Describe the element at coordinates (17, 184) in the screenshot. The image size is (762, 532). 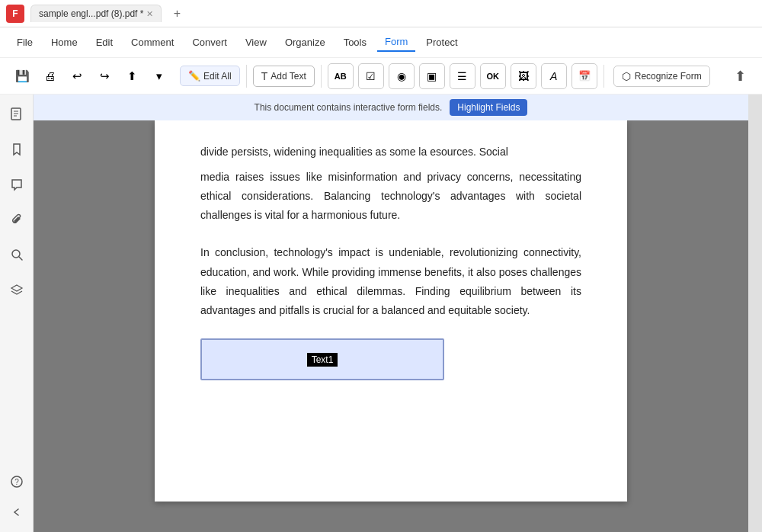
I see `sidebar-comment-icon` at that location.